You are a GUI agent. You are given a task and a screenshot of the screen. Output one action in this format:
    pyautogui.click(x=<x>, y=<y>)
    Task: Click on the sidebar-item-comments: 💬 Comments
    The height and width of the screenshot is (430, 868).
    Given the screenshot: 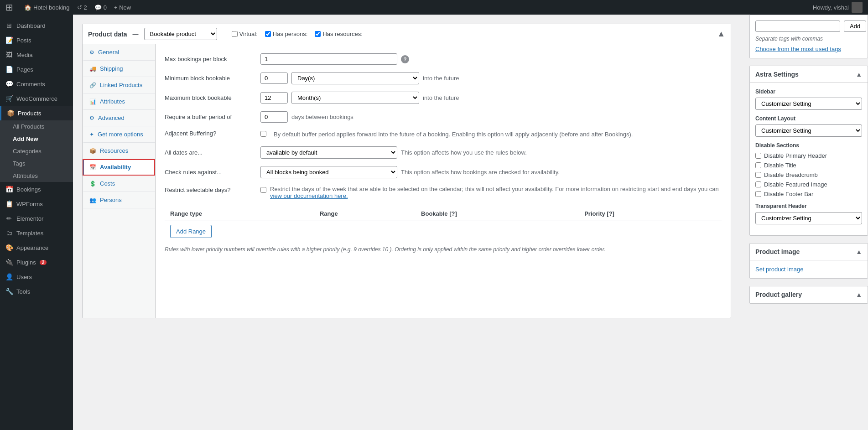 What is the action you would take?
    pyautogui.click(x=36, y=84)
    